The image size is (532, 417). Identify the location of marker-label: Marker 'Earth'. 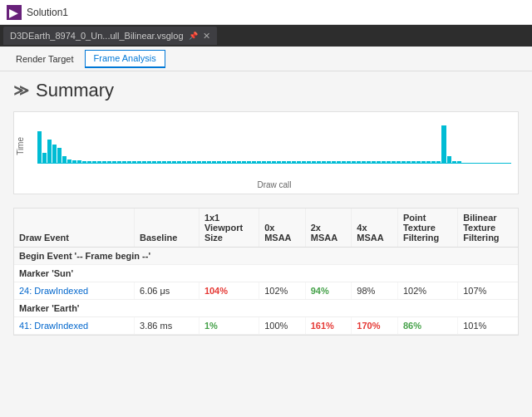
(266, 309).